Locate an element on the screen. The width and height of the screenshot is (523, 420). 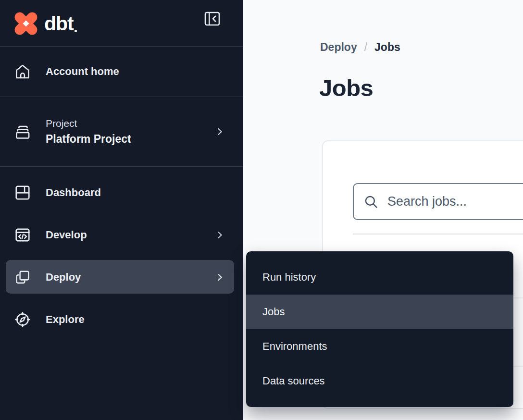
dbt-logo: dbt is located at coordinates (45, 24).